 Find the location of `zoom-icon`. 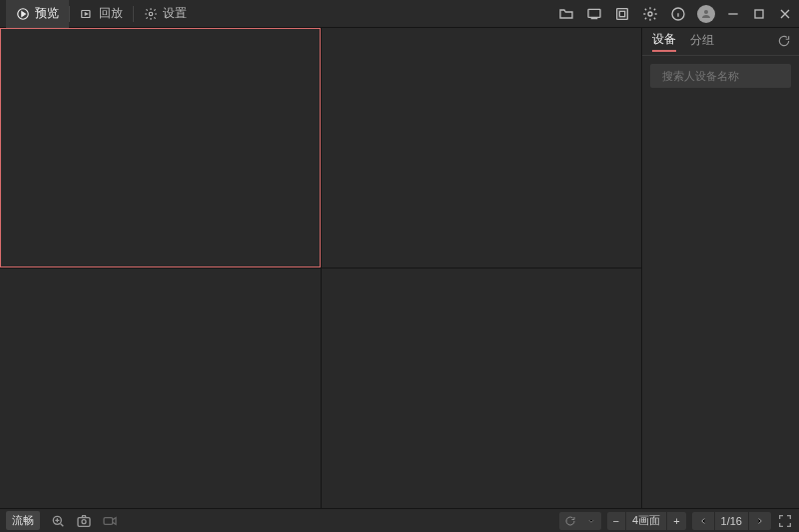

zoom-icon is located at coordinates (58, 521).